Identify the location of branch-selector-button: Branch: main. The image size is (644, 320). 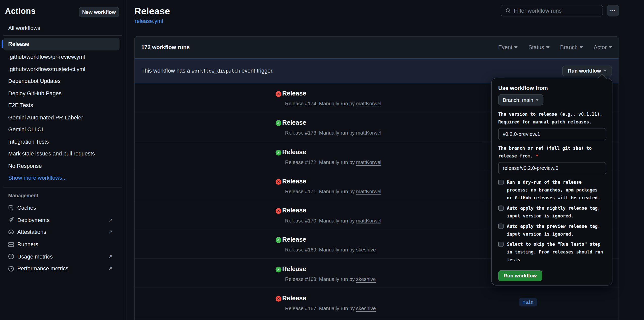
(521, 100).